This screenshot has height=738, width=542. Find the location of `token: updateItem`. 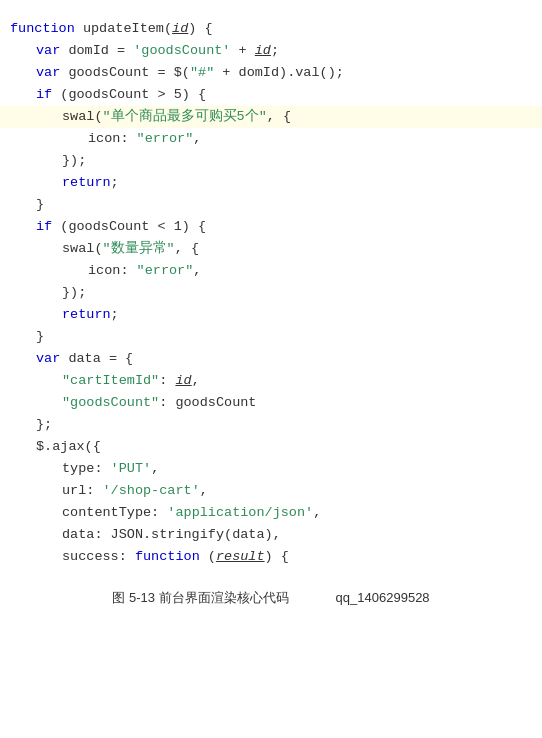

token: updateItem is located at coordinates (124, 28).